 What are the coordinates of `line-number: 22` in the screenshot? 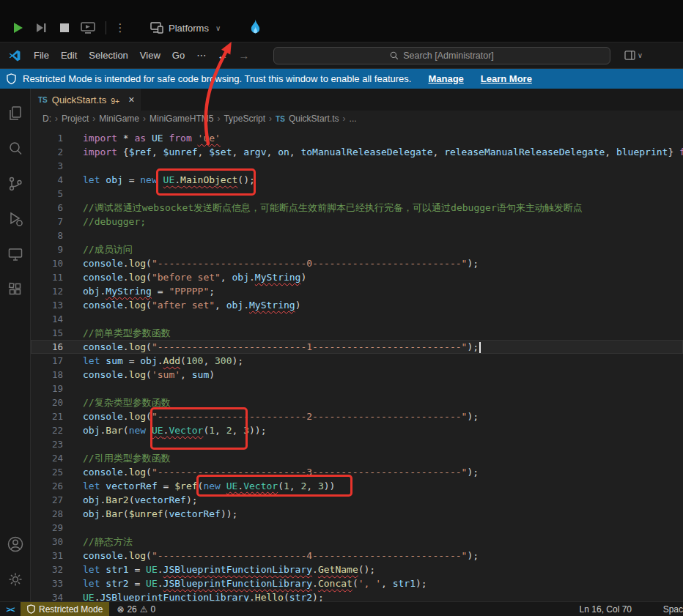 It's located at (47, 431).